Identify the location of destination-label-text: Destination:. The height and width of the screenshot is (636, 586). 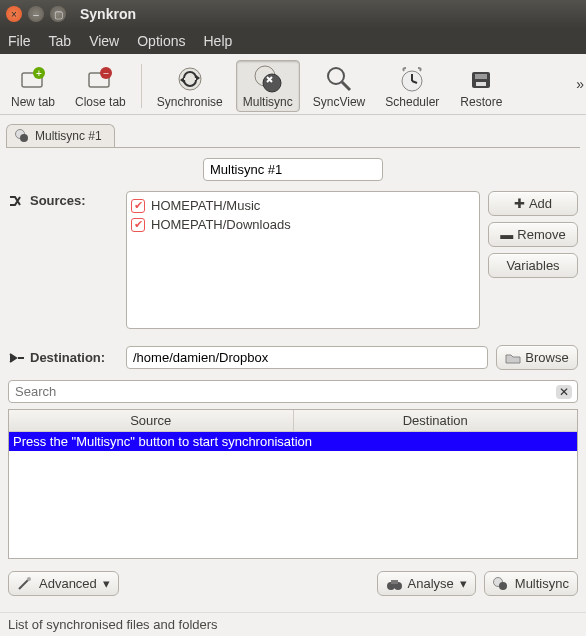
(68, 358).